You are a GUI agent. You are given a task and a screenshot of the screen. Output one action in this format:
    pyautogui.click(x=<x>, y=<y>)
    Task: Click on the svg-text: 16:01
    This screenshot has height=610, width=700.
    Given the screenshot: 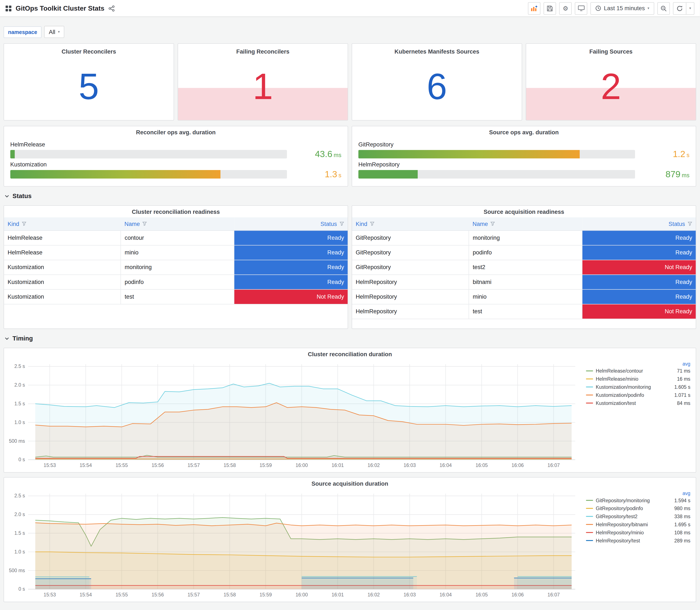 What is the action you would take?
    pyautogui.click(x=338, y=465)
    